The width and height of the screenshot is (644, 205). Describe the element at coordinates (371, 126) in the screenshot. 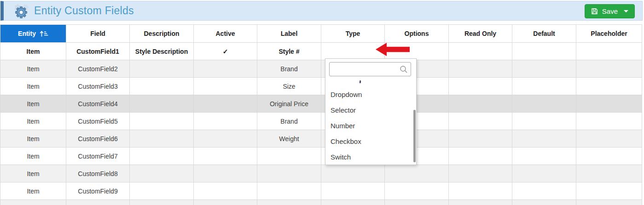

I see `dropdown-option: Number` at that location.